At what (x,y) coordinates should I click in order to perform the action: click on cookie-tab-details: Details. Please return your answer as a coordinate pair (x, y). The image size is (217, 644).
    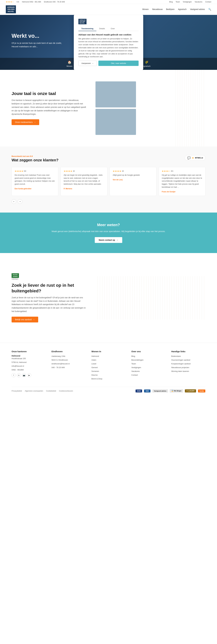
    Looking at the image, I should click on (102, 28).